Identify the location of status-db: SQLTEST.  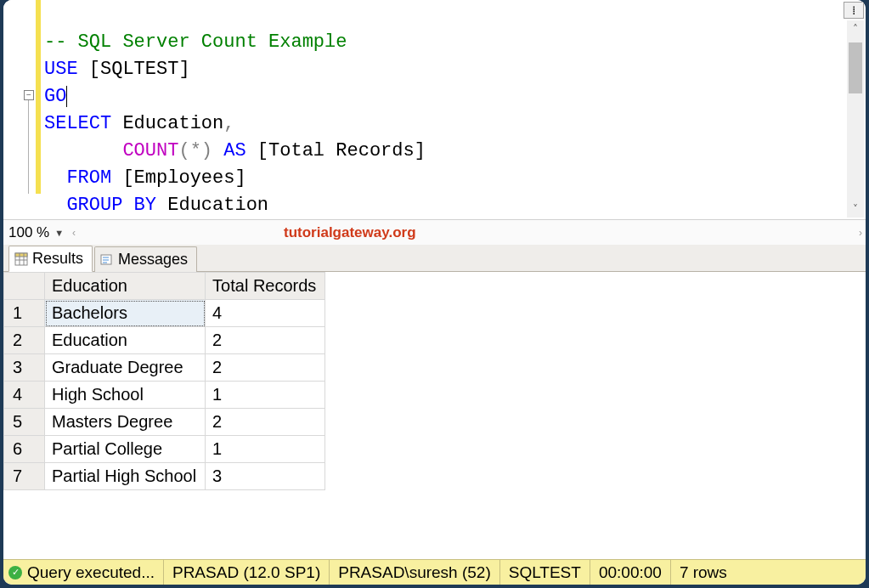
(545, 573).